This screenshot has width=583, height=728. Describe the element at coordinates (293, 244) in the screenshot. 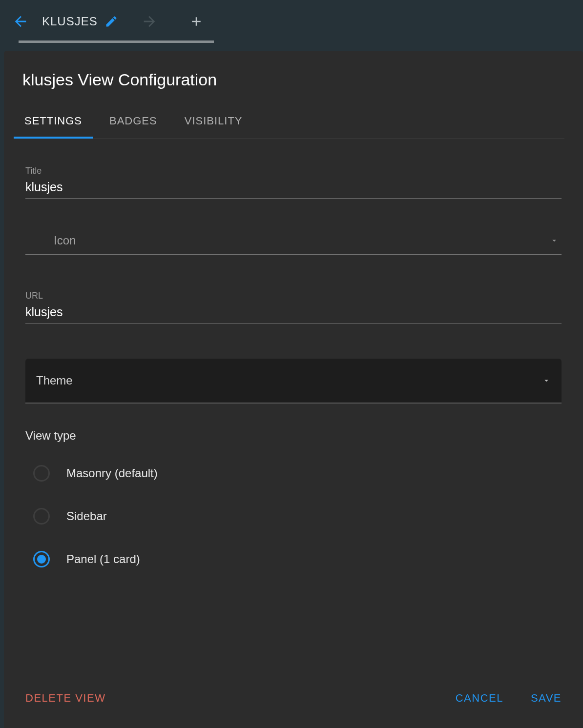

I see `icon-field: Icon` at that location.